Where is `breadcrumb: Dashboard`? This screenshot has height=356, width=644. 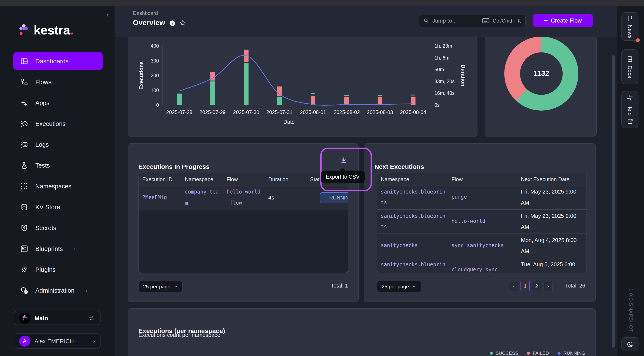 breadcrumb: Dashboard is located at coordinates (146, 13).